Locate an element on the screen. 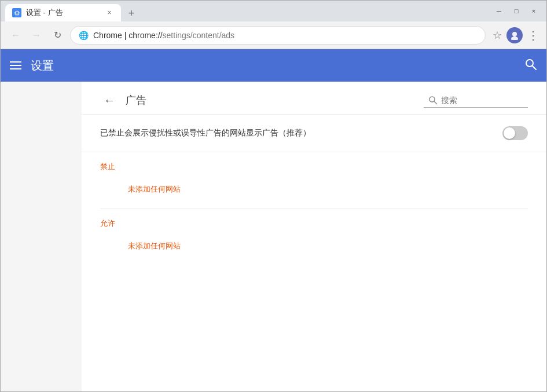 The width and height of the screenshot is (547, 392). omnibox-url: Chrome | chrome://settings/content/ads is located at coordinates (285, 35).